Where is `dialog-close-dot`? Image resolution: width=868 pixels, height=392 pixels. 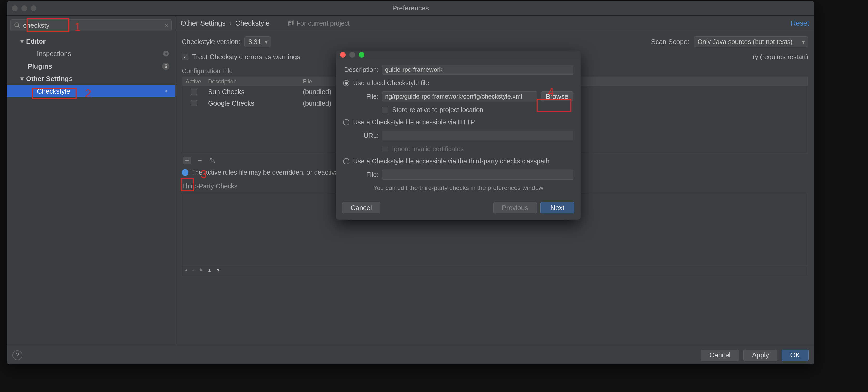
dialog-close-dot is located at coordinates (343, 55).